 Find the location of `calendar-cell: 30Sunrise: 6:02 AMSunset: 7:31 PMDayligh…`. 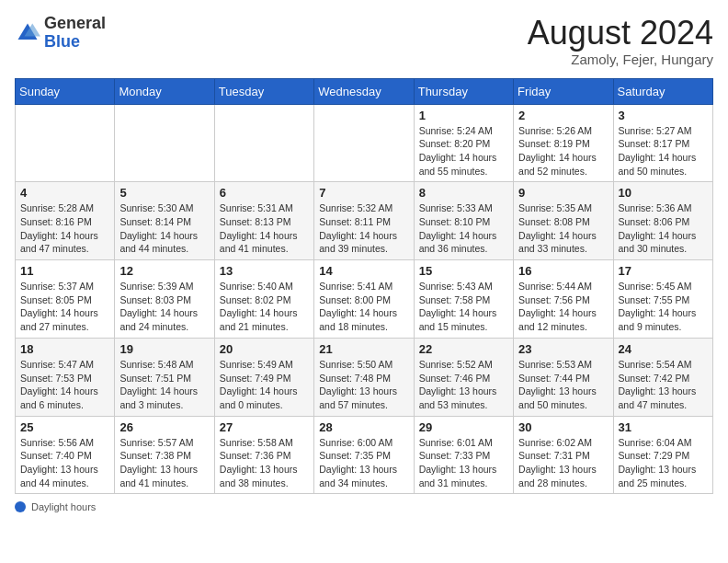

calendar-cell: 30Sunrise: 6:02 AMSunset: 7:31 PMDayligh… is located at coordinates (563, 454).